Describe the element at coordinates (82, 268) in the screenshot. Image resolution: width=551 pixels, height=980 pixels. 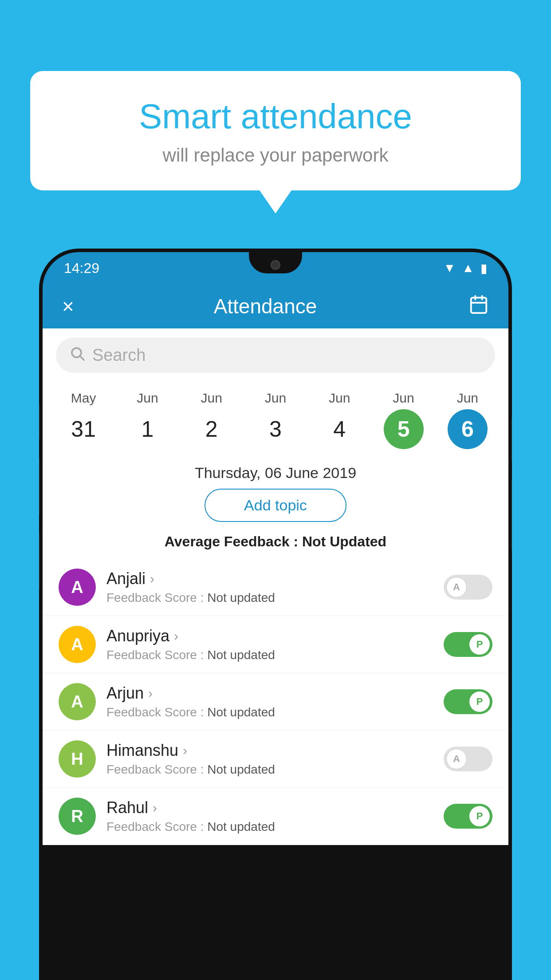
I see `status-time: 14:29` at that location.